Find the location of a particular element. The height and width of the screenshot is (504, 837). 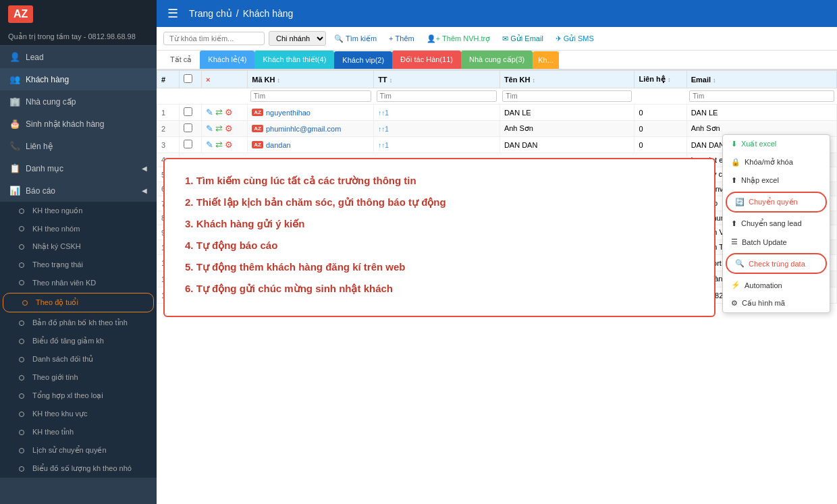

makh-link: nguyenthihao is located at coordinates (288, 113).